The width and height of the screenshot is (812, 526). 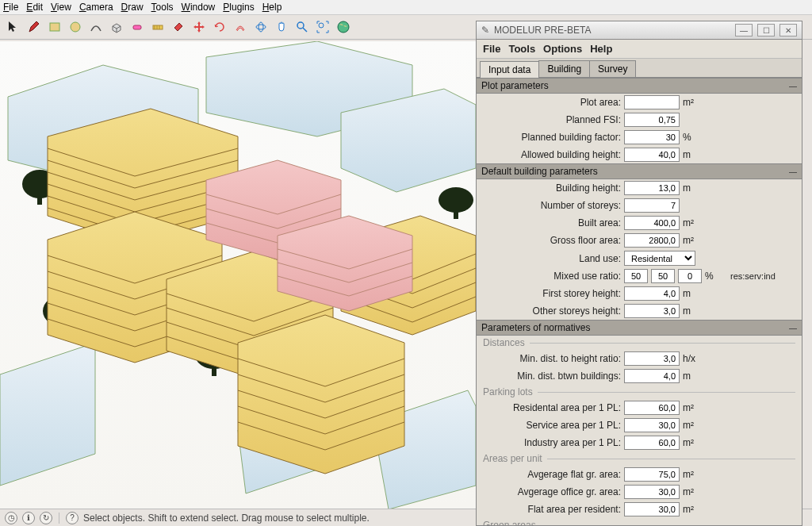 I want to click on bheight-input, so click(x=652, y=188).